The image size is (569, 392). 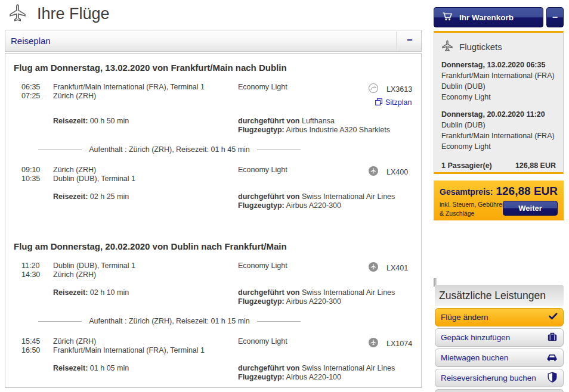 What do you see at coordinates (499, 86) in the screenshot?
I see `trip-to: Dublin (DUB)` at bounding box center [499, 86].